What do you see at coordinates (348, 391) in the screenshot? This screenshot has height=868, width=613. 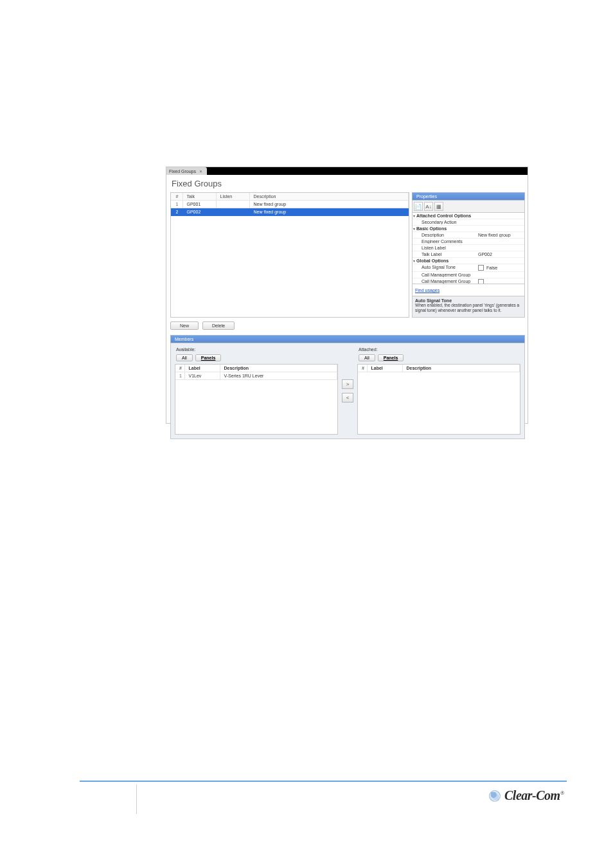 I see `members-body: Available: All Panels # Label Descriptio…` at bounding box center [348, 391].